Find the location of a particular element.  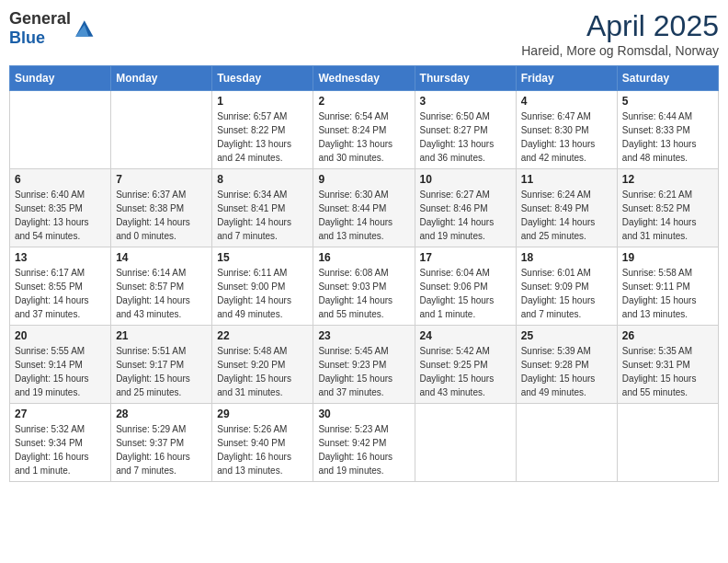

day-info: Sunrise: 5:32 AM Sunset: 9:34 PM Dayligh… is located at coordinates (61, 450).